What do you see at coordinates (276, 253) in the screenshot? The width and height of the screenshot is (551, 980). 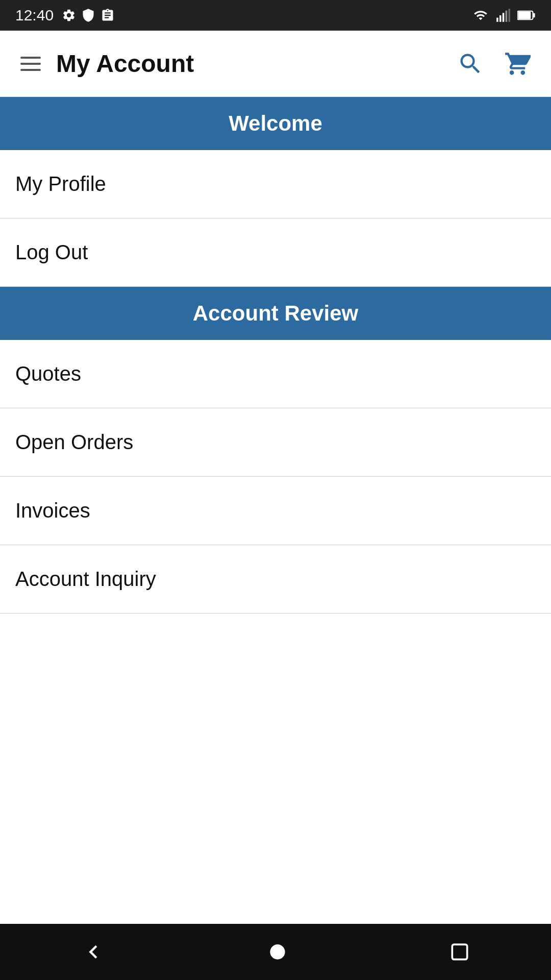 I see `log-out-item: Log Out` at bounding box center [276, 253].